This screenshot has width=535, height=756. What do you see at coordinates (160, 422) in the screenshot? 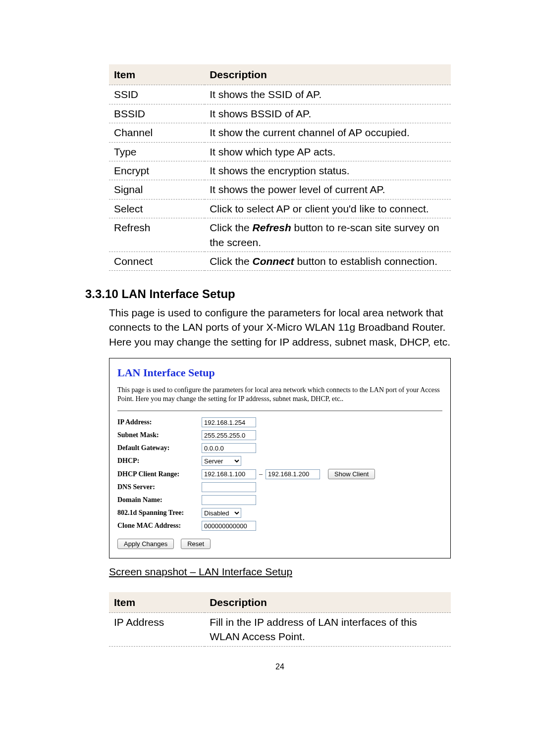
I see `ip-address-label: IP Address:` at bounding box center [160, 422].